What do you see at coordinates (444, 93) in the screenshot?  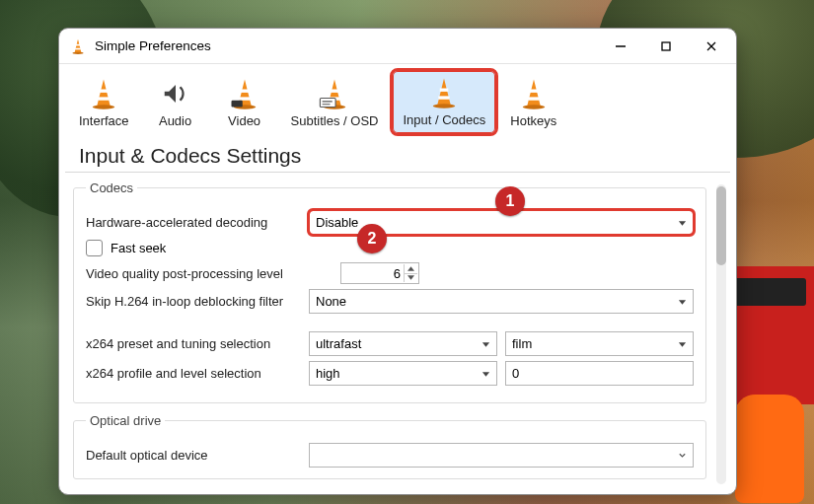 I see `input-codecs-icon` at bounding box center [444, 93].